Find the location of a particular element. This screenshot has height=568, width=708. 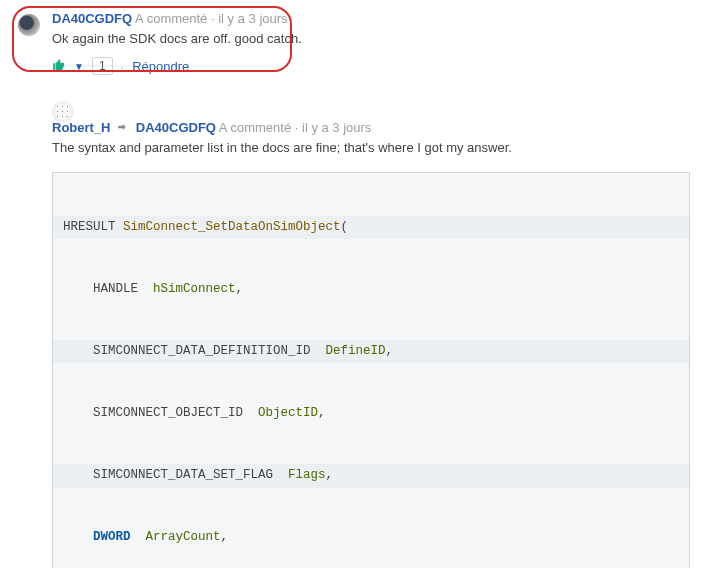

comment-body: Ok again the SDK docs are off. good catc… is located at coordinates (371, 40).